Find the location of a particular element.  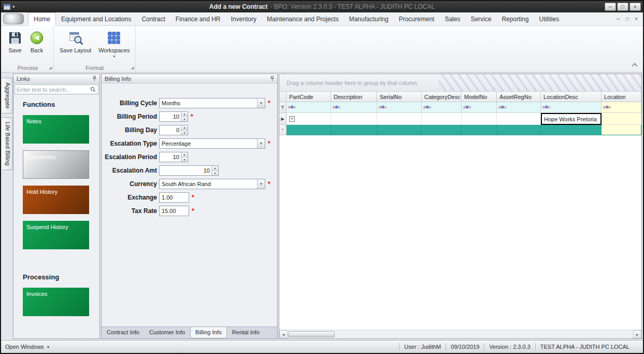

billing-period-stepper: 10 ▲▼ is located at coordinates (174, 117).